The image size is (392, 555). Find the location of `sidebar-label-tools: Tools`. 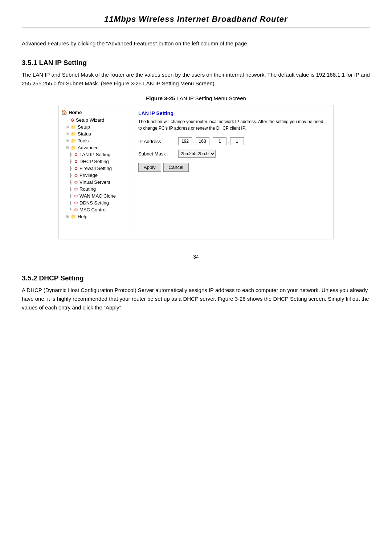

sidebar-label-tools: Tools is located at coordinates (83, 141).